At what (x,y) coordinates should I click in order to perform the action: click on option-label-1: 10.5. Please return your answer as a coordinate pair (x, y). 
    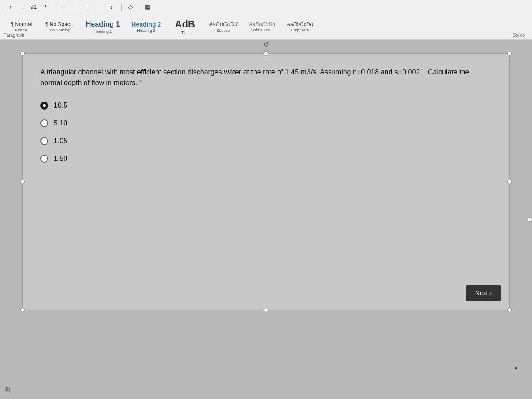
    Looking at the image, I should click on (60, 106).